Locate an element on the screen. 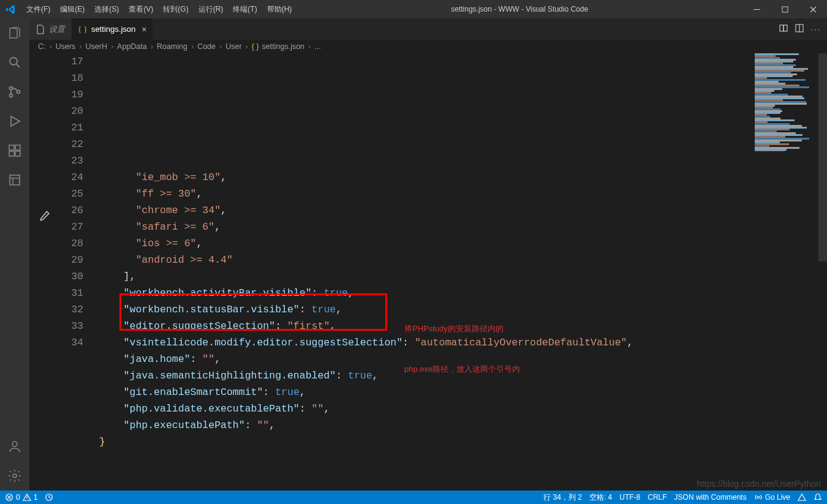 This screenshot has height=504, width=827. menu-selection: 选择(S) is located at coordinates (107, 9).